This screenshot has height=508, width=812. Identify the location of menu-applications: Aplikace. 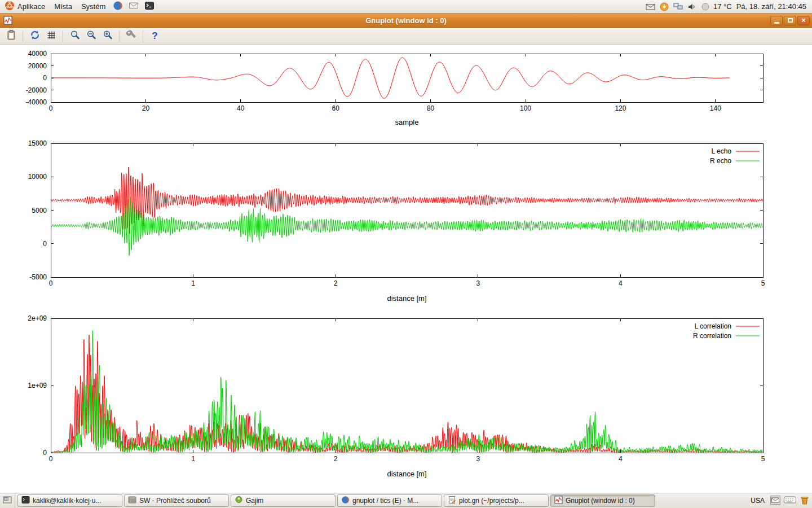
(25, 7).